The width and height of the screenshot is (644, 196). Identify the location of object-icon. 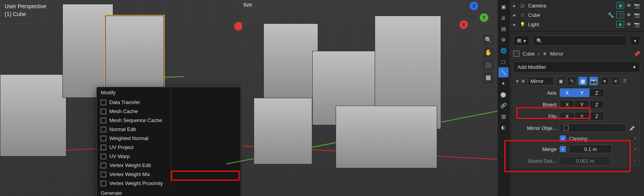
(516, 54).